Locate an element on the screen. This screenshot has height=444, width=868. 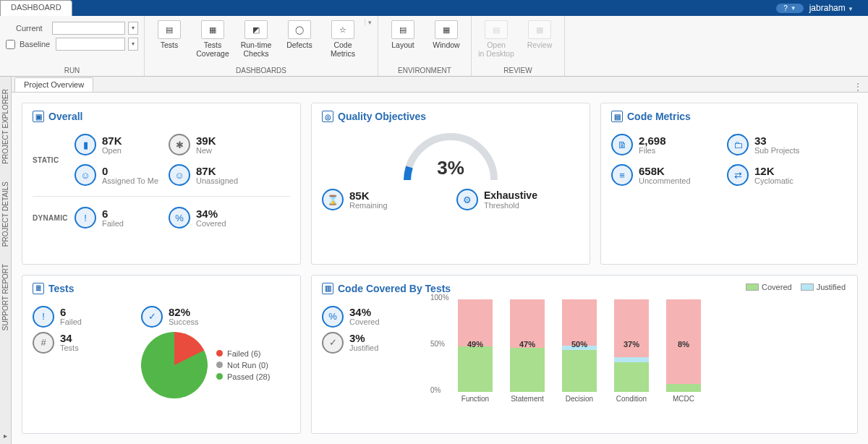
tests-icon: ▤ is located at coordinates (169, 30).